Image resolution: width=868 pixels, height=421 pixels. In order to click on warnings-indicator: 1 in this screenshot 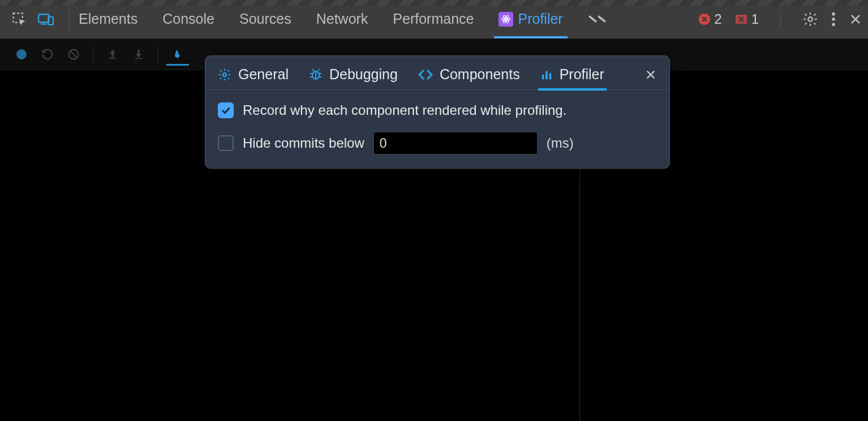, I will do `click(747, 19)`.